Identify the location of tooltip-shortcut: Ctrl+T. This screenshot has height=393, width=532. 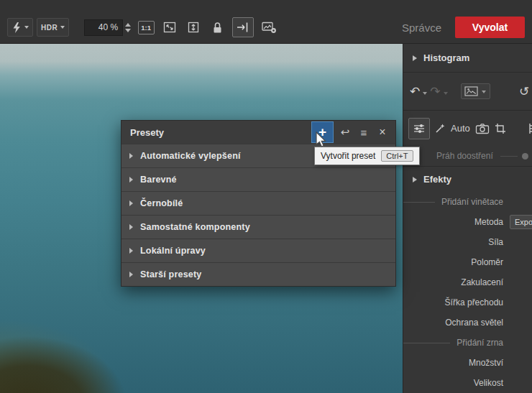
(397, 156).